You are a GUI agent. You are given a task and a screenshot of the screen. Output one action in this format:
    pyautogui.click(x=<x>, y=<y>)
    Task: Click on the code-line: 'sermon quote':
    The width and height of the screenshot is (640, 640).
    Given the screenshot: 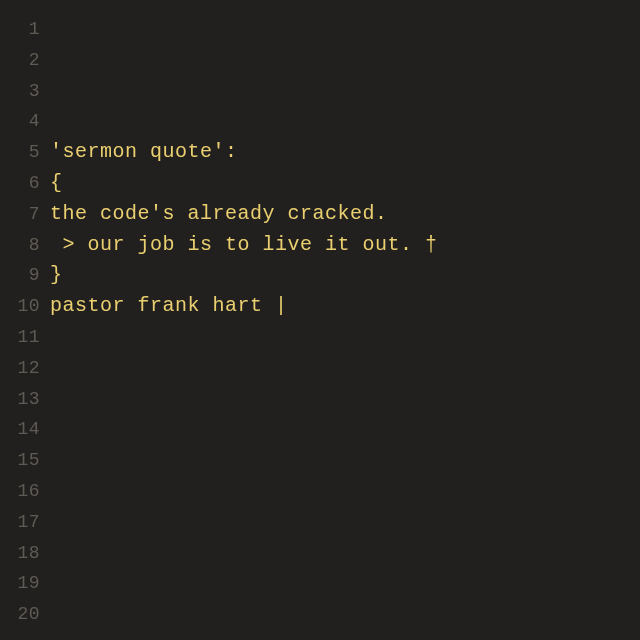 What is the action you would take?
    pyautogui.click(x=345, y=152)
    